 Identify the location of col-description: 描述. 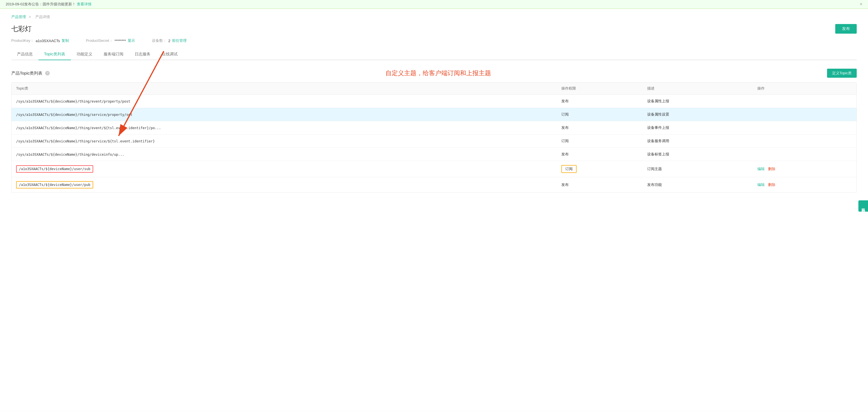
(698, 89).